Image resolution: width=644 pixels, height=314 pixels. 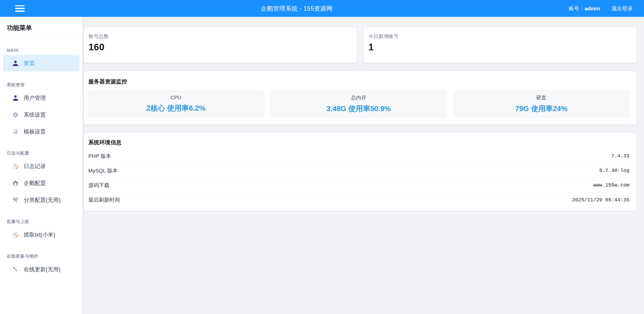 I want to click on sidebar-item-home: 首页, so click(x=41, y=63).